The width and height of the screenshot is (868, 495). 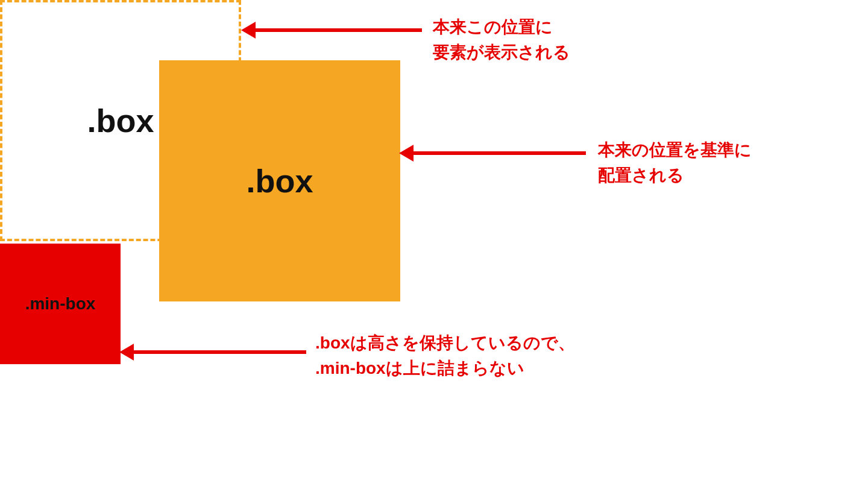 What do you see at coordinates (280, 181) in the screenshot?
I see `offset-box: .box` at bounding box center [280, 181].